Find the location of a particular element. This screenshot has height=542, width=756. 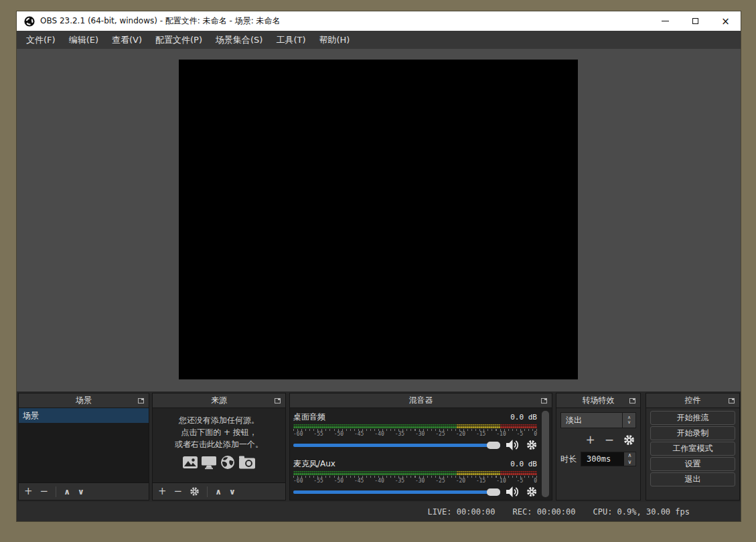

volume-meter: -60-55-50-45-40-35-30-25-20-15-10-50 is located at coordinates (415, 431).